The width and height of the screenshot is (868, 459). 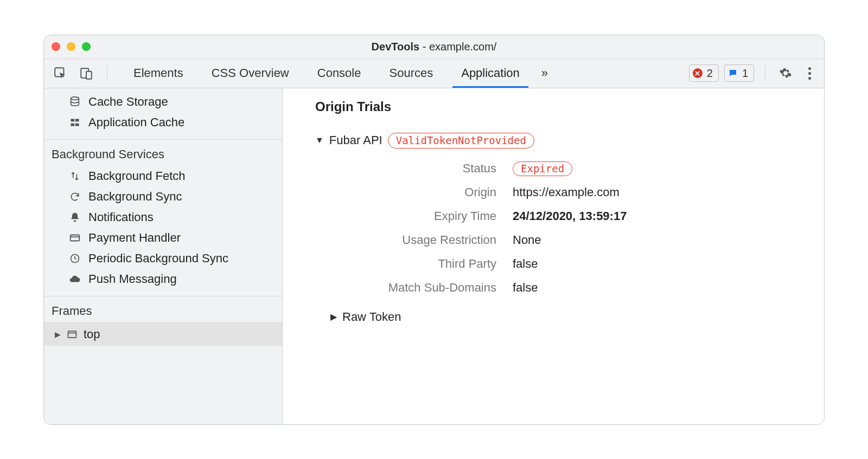 What do you see at coordinates (704, 73) in the screenshot?
I see `console-errors-pill: ✕ 2` at bounding box center [704, 73].